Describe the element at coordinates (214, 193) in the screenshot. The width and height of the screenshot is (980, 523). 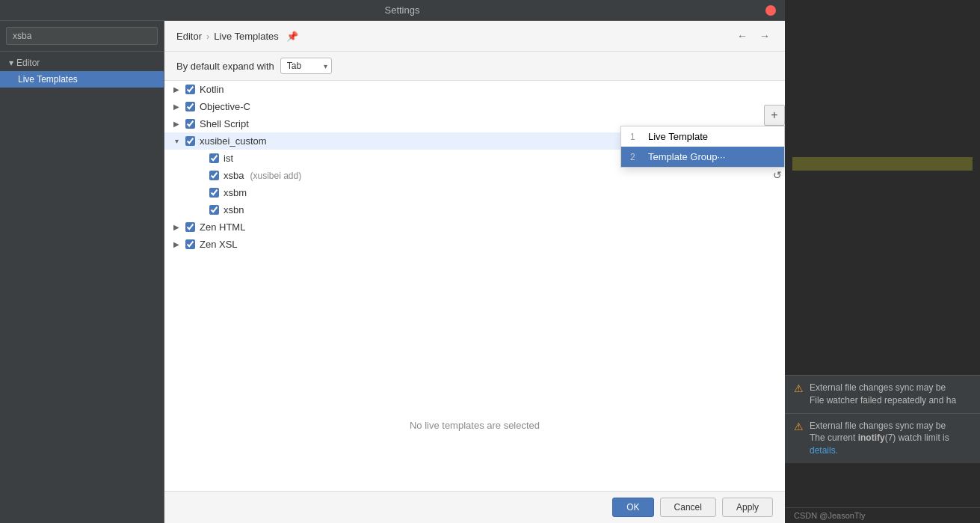
I see `xsbm-checkbox` at that location.